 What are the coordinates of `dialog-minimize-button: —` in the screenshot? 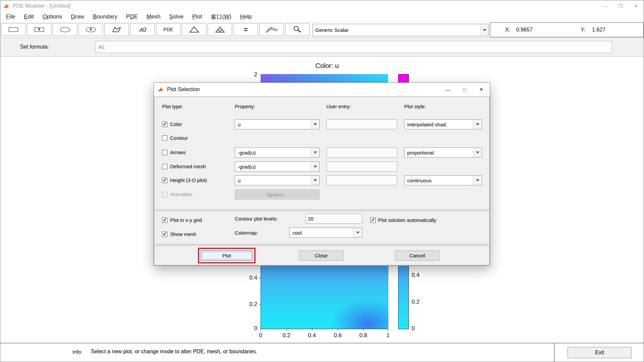 It's located at (448, 89).